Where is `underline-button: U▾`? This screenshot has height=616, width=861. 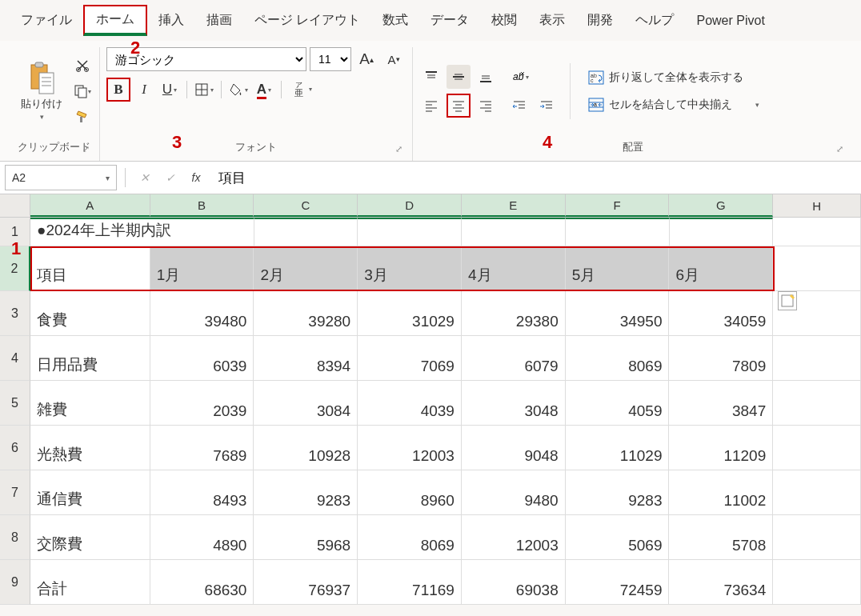 underline-button: U▾ is located at coordinates (170, 90).